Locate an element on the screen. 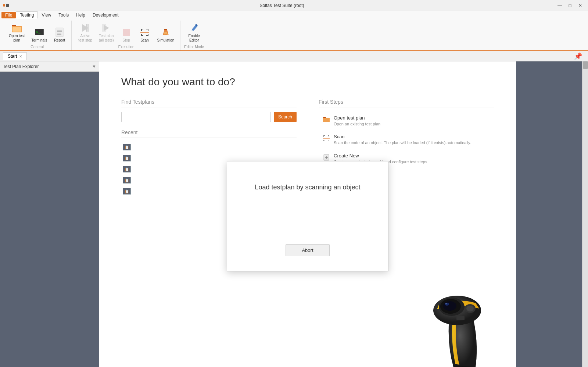 Image resolution: width=588 pixels, height=367 pixels. flask-icon is located at coordinates (166, 32).